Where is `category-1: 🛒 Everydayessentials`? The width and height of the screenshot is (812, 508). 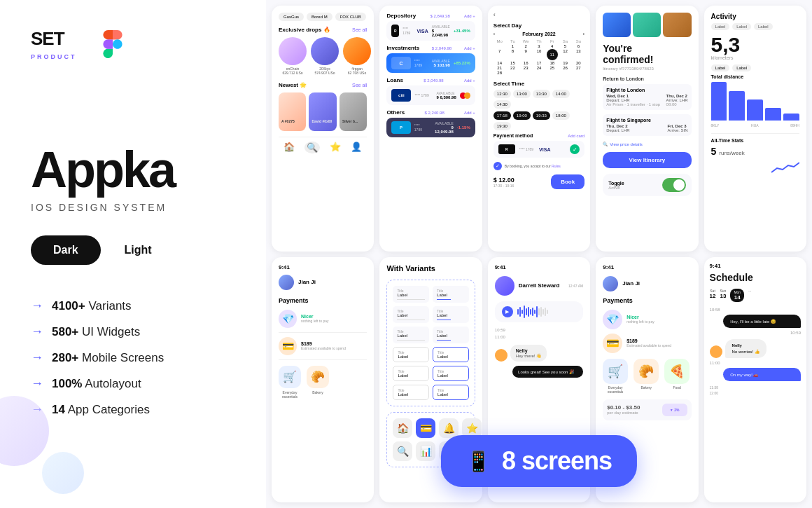 category-1: 🛒 Everydayessentials is located at coordinates (290, 383).